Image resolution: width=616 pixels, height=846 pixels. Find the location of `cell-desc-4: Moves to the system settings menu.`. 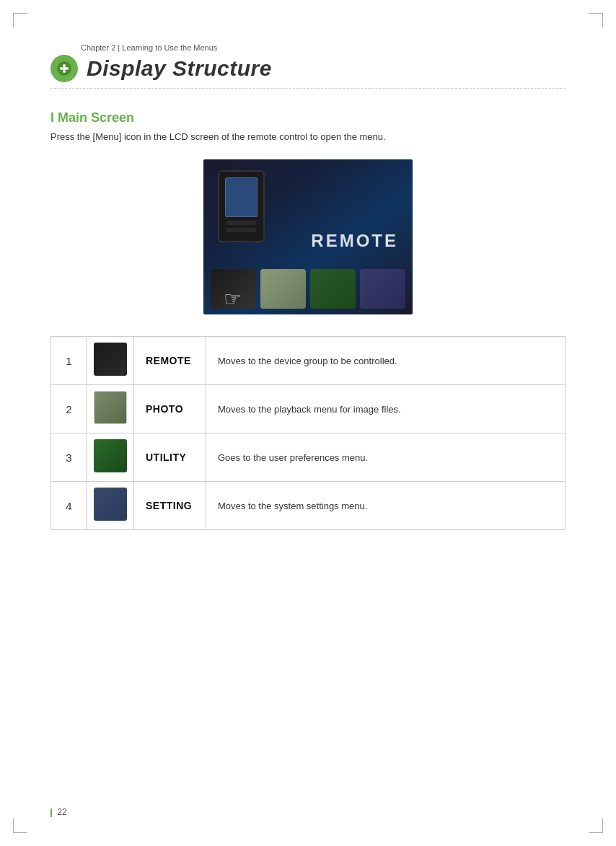

cell-desc-4: Moves to the system settings menu. is located at coordinates (386, 506).